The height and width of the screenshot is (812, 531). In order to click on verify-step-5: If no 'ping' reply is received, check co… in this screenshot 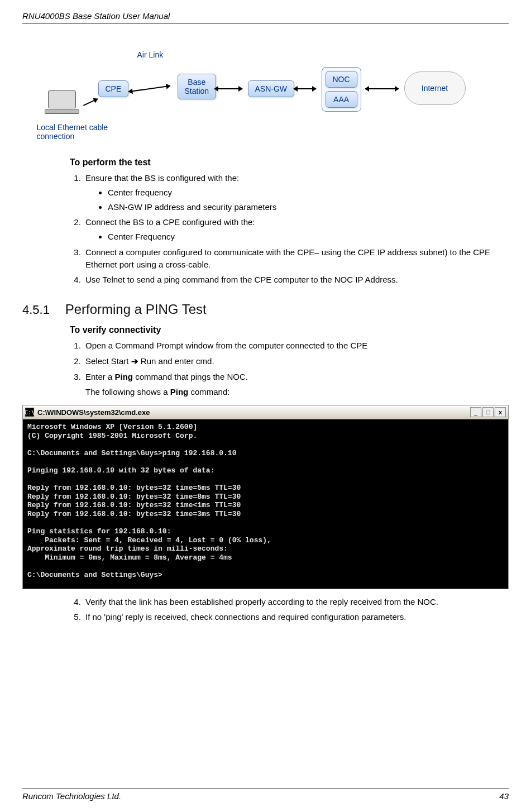, I will do `click(290, 617)`.